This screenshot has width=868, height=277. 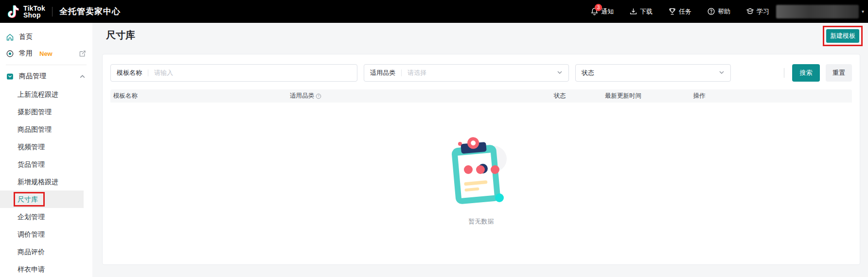 What do you see at coordinates (466, 73) in the screenshot?
I see `category-select: 适用品类 请选择` at bounding box center [466, 73].